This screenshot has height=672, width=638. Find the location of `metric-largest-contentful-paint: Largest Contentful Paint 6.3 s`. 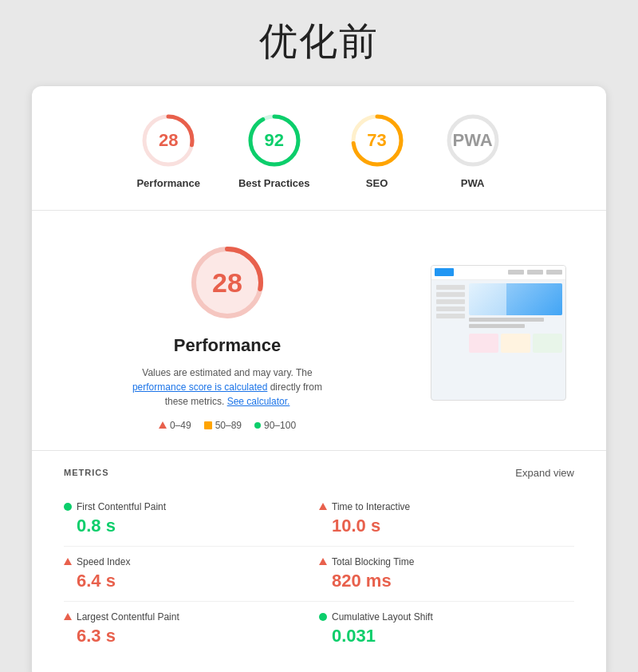

metric-largest-contentful-paint: Largest Contentful Paint 6.3 s is located at coordinates (191, 629).